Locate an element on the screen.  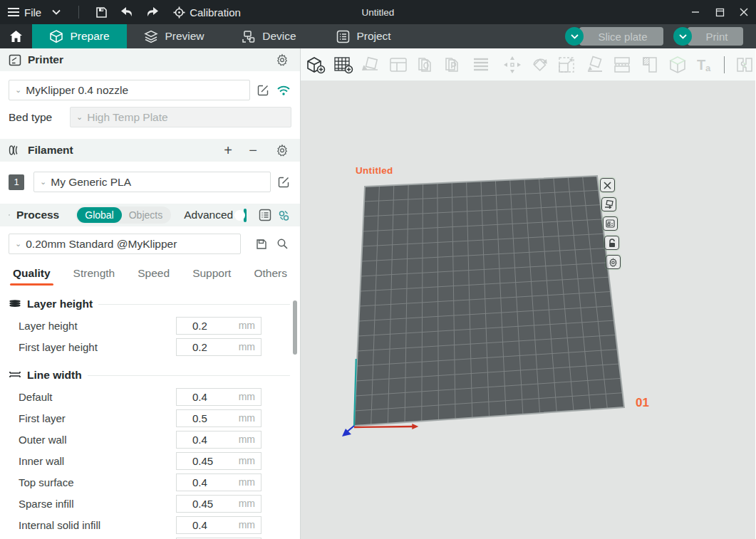
process-tab-strength: Strength is located at coordinates (94, 274).